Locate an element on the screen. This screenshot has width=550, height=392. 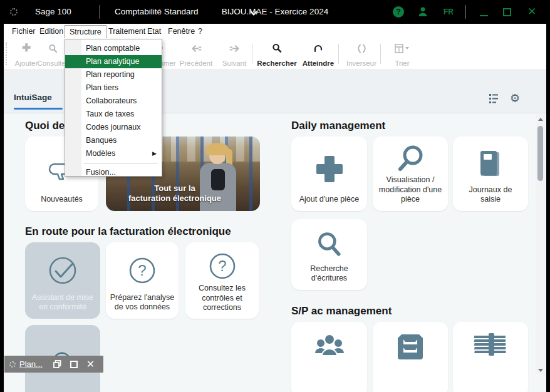
ajout-piece-card: Ajout d'une pièce is located at coordinates (329, 174).